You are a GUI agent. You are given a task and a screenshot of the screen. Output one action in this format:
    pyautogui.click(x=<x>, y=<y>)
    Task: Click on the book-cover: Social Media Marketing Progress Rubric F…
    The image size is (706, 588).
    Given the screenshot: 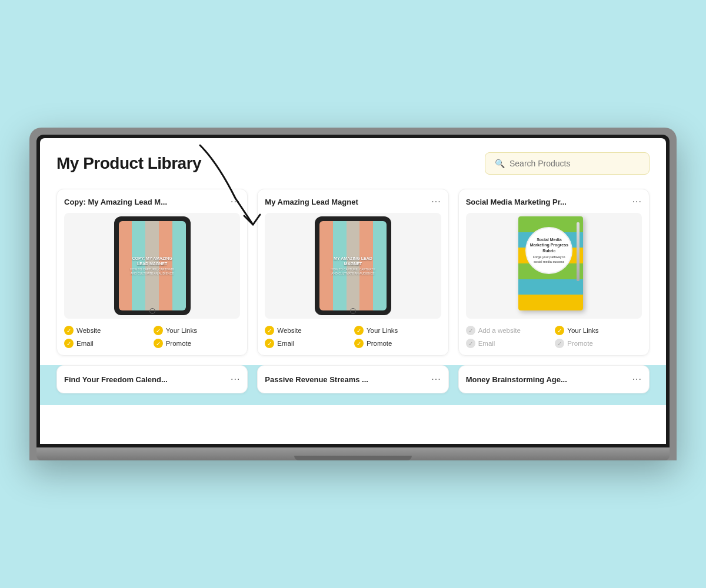 What is the action you would take?
    pyautogui.click(x=554, y=266)
    